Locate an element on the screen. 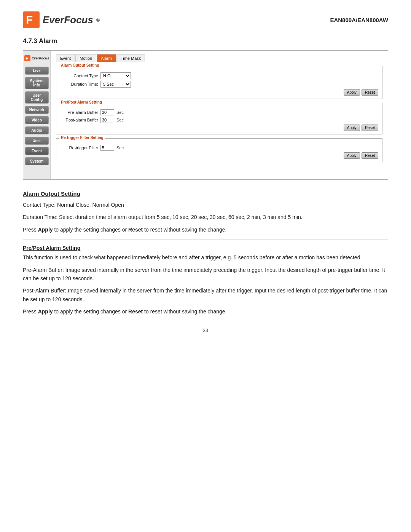 The image size is (411, 532). pre-alarm-unit: Sec is located at coordinates (120, 112).